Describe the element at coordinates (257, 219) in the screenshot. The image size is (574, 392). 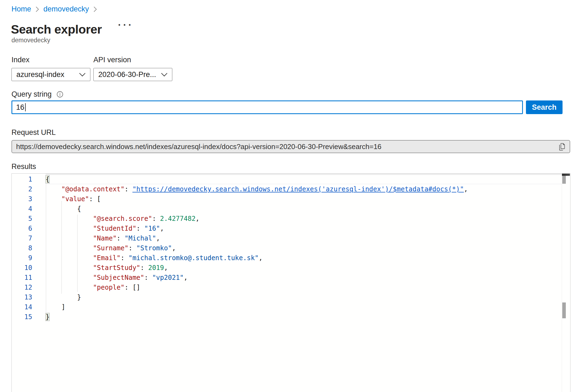
I see `code-line: "@search.score": 2.4277482,` at that location.